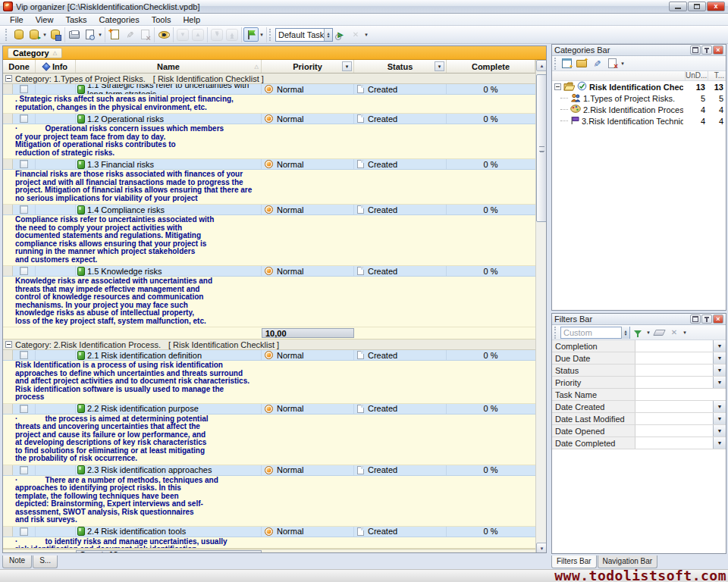  What do you see at coordinates (685, 333) in the screenshot?
I see `delete-filter-dropdown-icon: ▾` at bounding box center [685, 333].